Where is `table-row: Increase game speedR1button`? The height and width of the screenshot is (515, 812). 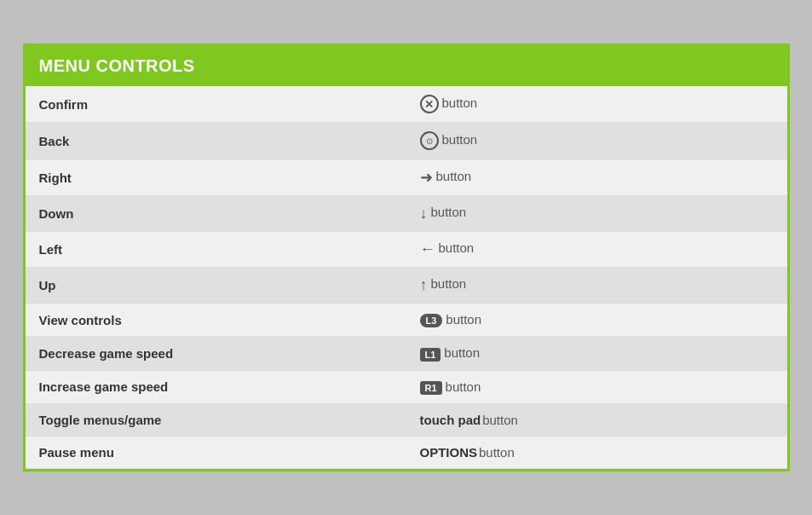 table-row: Increase game speedR1button is located at coordinates (406, 387).